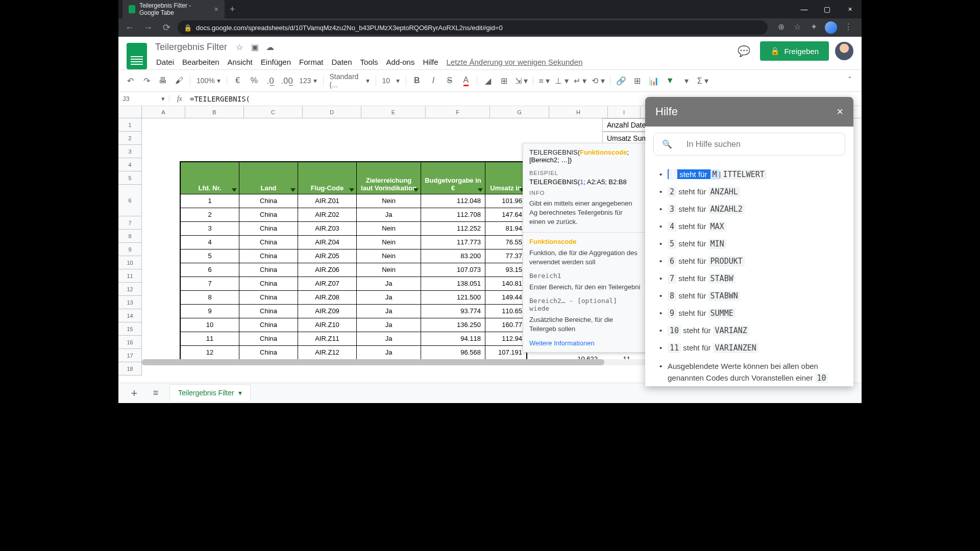 This screenshot has height=551, width=980. I want to click on bold-icon: B, so click(417, 81).